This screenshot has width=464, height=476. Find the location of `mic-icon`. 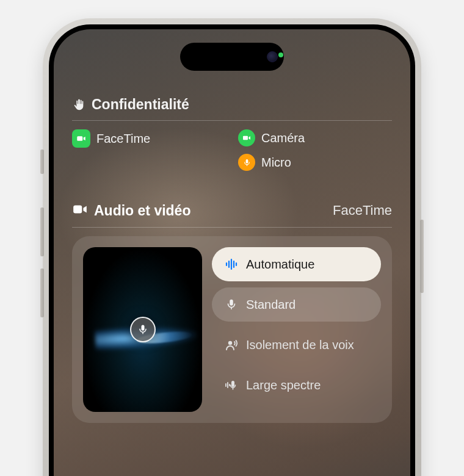

mic-icon is located at coordinates (231, 305).